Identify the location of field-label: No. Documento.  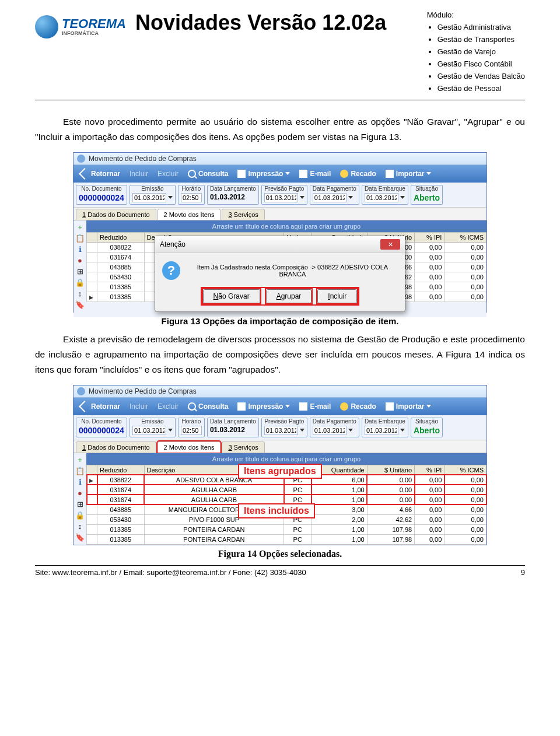
(102, 189).